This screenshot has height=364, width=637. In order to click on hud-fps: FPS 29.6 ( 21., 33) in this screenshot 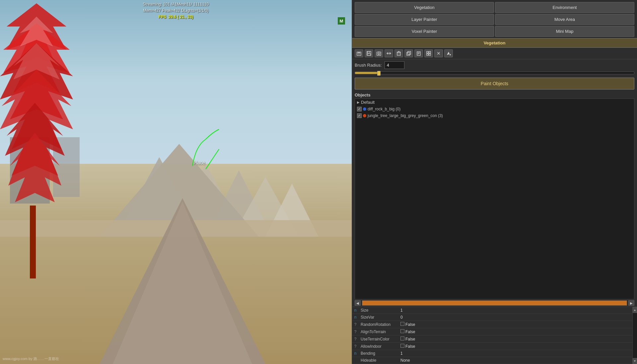, I will do `click(176, 17)`.